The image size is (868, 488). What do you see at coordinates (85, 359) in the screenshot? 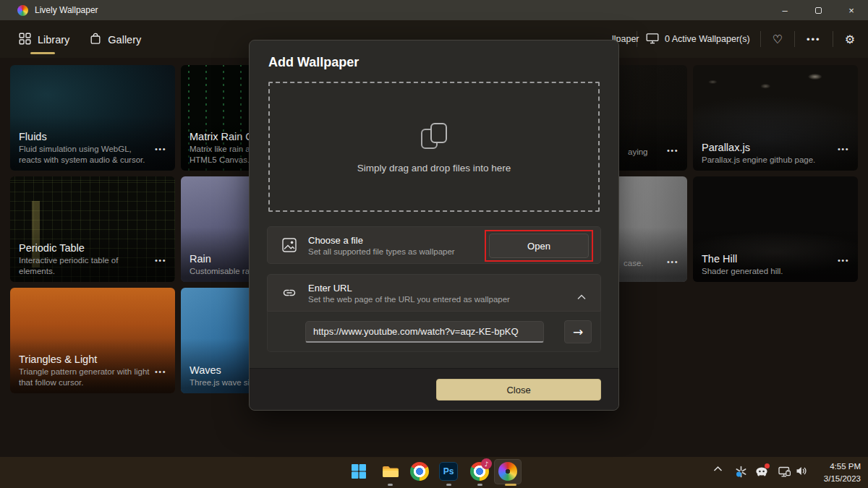
I see `tile-title: Triangles & Light` at bounding box center [85, 359].